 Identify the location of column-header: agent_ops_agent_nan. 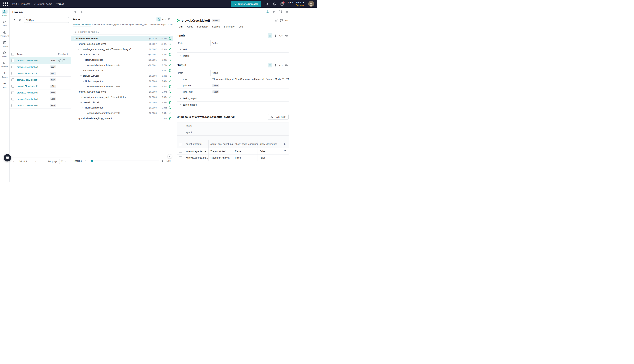
(221, 144).